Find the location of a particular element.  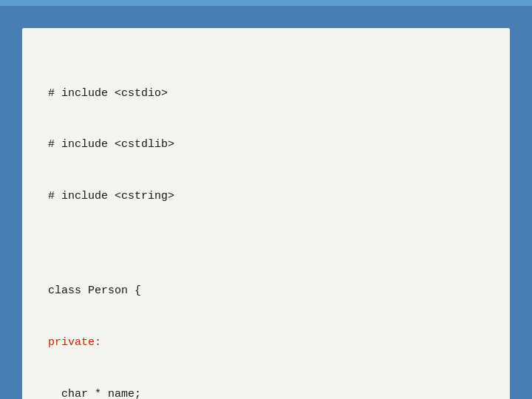

include-line-3: # include <cstring> is located at coordinates (266, 197).